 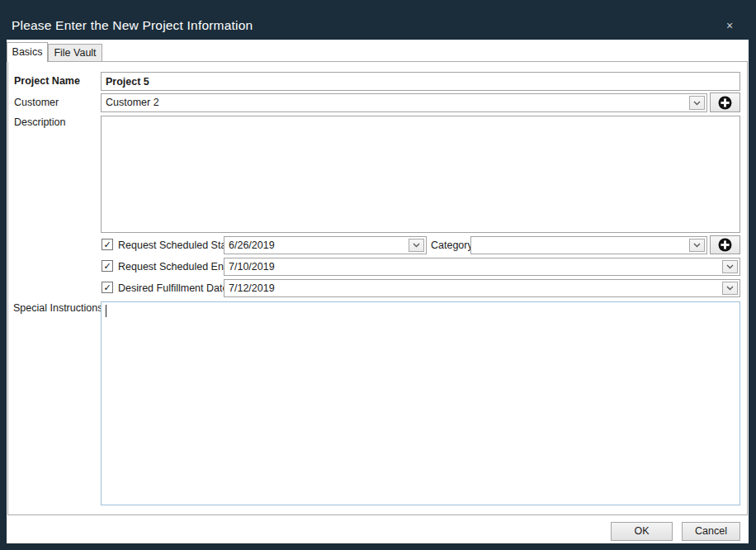 What do you see at coordinates (725, 244) in the screenshot?
I see `add-category-button` at bounding box center [725, 244].